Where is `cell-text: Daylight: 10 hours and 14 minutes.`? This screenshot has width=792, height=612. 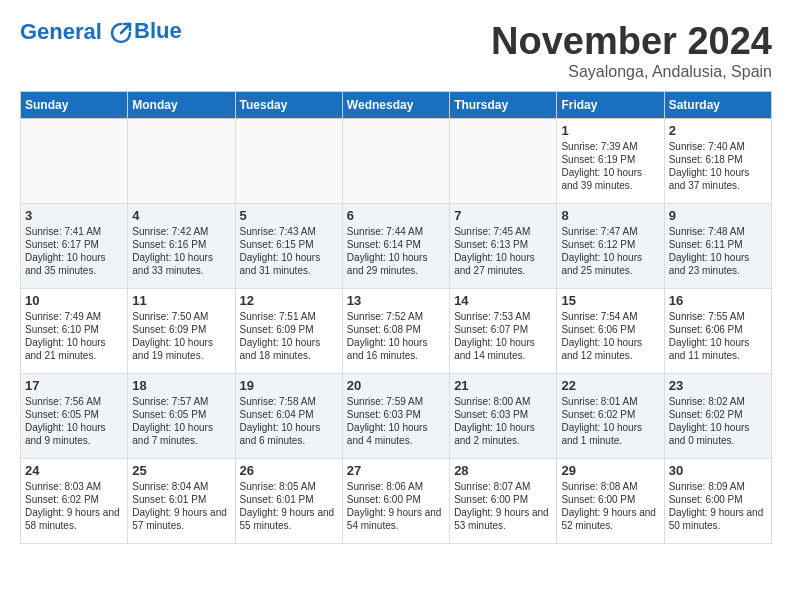 cell-text: Daylight: 10 hours and 14 minutes. is located at coordinates (503, 349).